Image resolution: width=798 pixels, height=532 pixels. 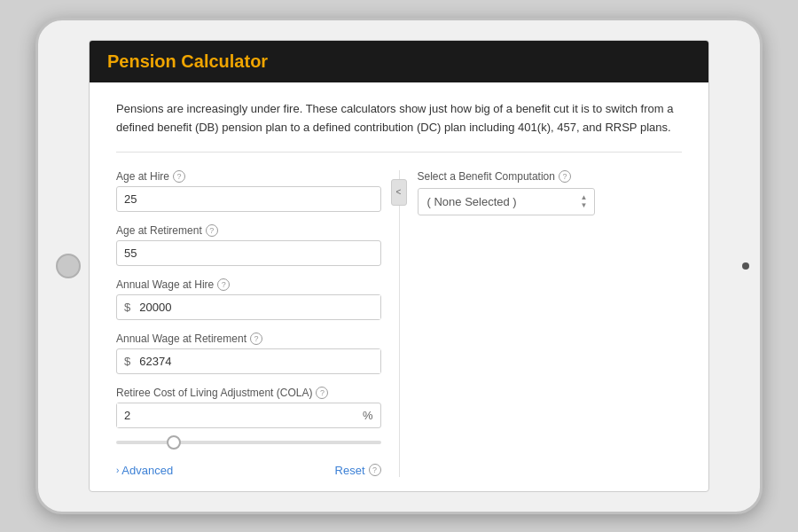 What do you see at coordinates (256, 339) in the screenshot?
I see `help-icon-annual-wage-retirement: ?` at bounding box center [256, 339].